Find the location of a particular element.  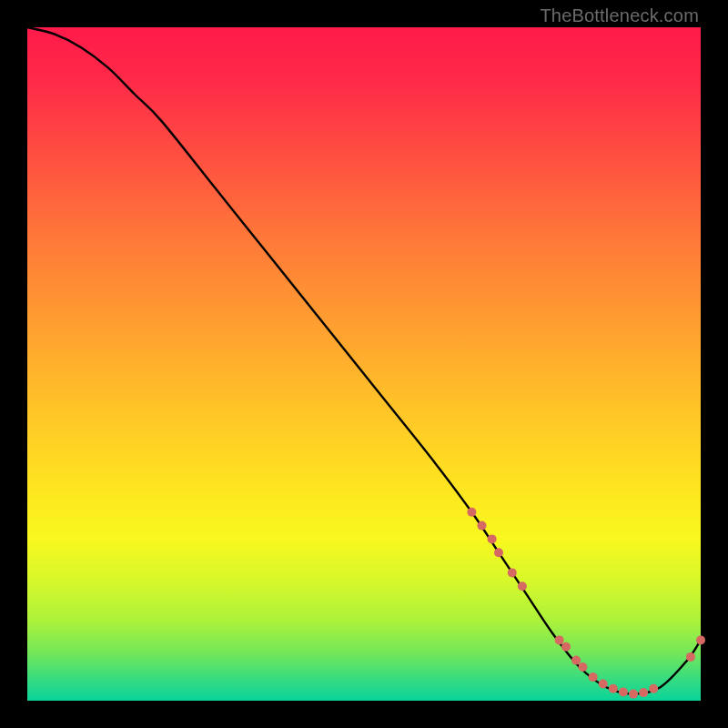

marker-group is located at coordinates (586, 603).